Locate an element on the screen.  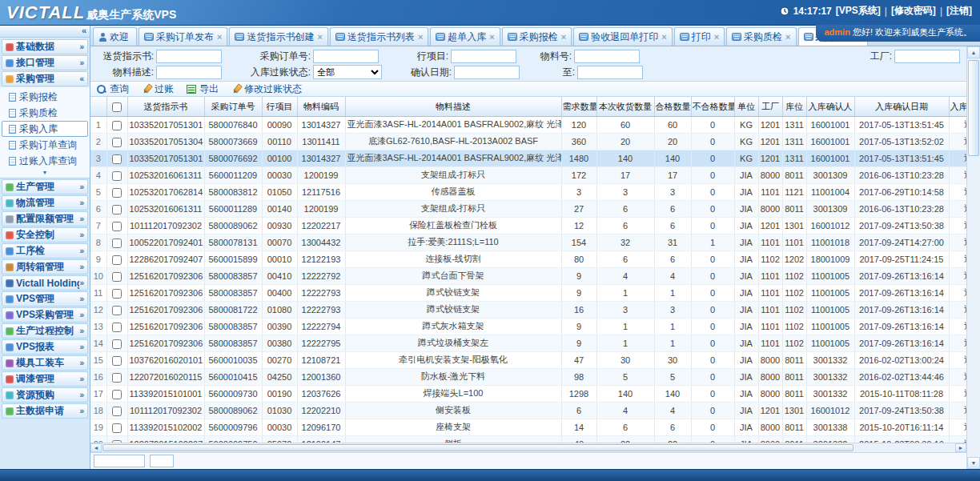
scroll-left-icon: ◄ is located at coordinates (96, 448).